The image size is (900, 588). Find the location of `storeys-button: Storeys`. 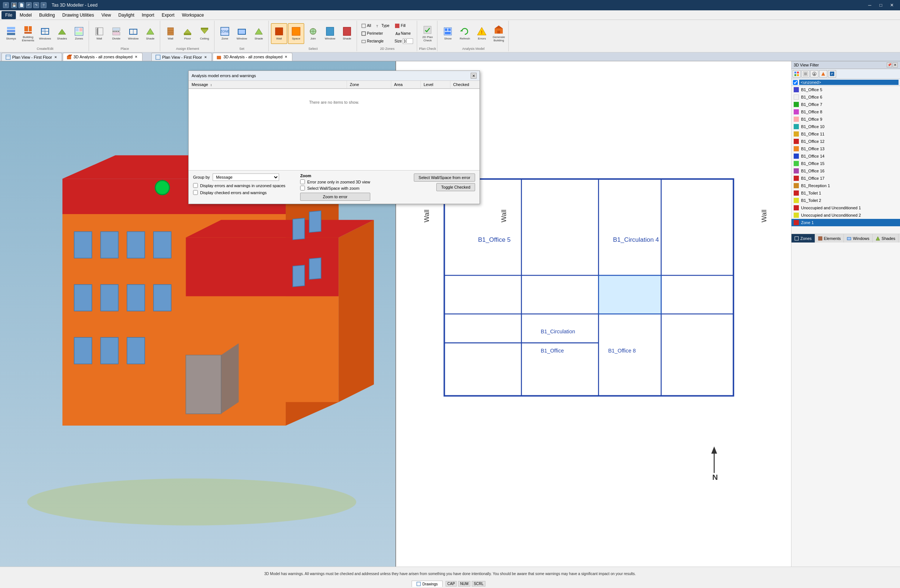

storeys-button: Storeys is located at coordinates (11, 33).